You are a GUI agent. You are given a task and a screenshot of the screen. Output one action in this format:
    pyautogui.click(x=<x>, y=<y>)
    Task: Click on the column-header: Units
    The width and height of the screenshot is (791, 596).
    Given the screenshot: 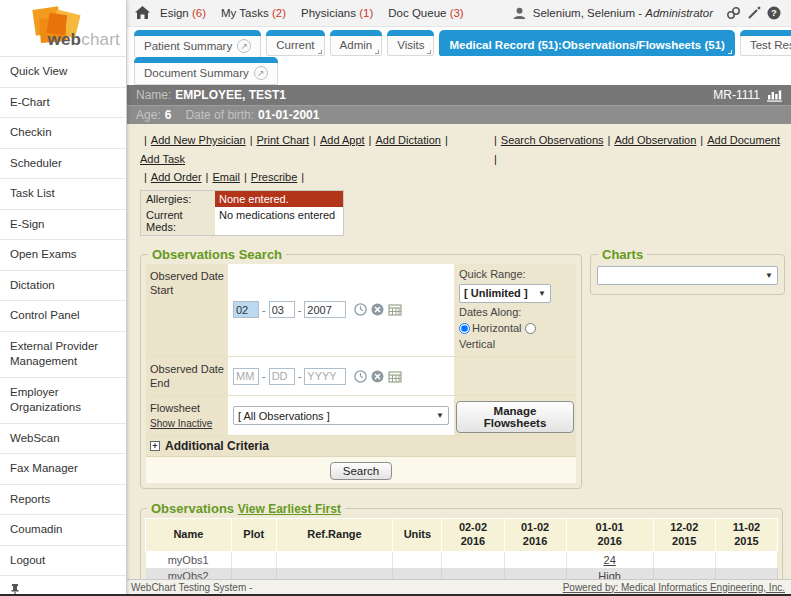 What is the action you would take?
    pyautogui.click(x=418, y=536)
    